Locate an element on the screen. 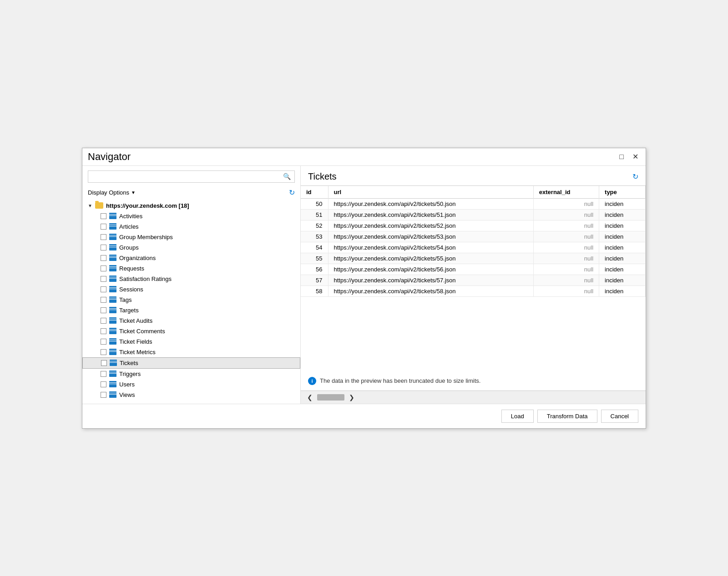 This screenshot has height=576, width=728. table-row: 58https://your.zendesk.com/api/v2/ticket… is located at coordinates (473, 291).